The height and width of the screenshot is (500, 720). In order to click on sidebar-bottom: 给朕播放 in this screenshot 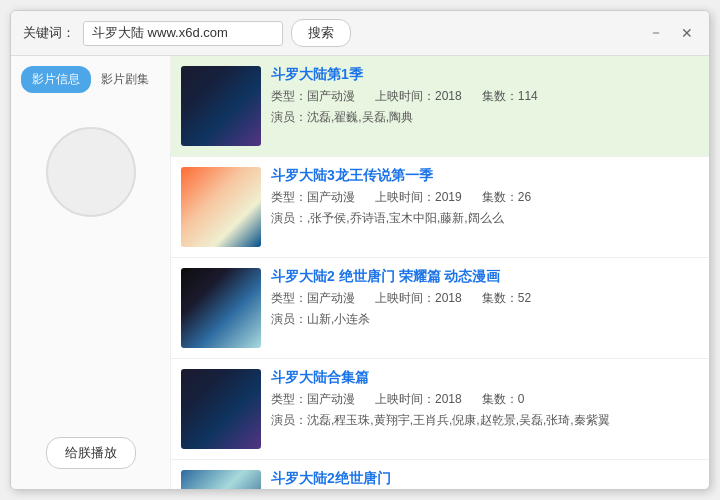, I will do `click(91, 453)`.